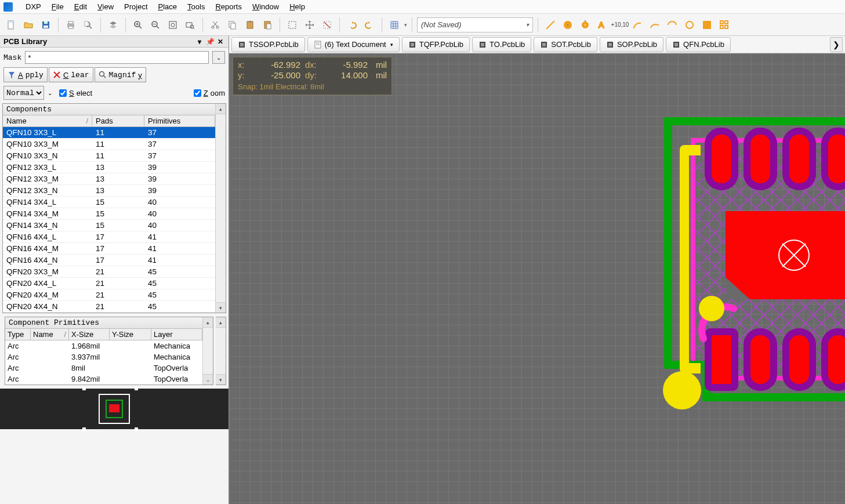  I want to click on arc-any-icon, so click(672, 25).